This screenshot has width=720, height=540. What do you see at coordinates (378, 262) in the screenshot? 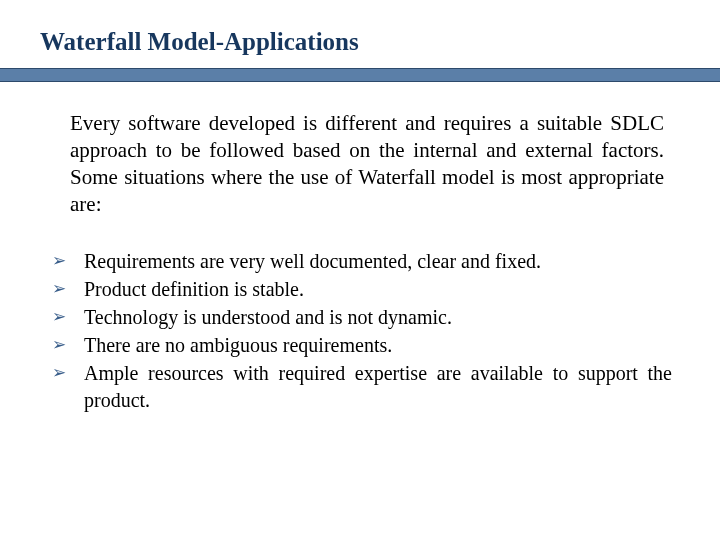
I see `list-item-text: Requirements are very well documented, c…` at bounding box center [378, 262].